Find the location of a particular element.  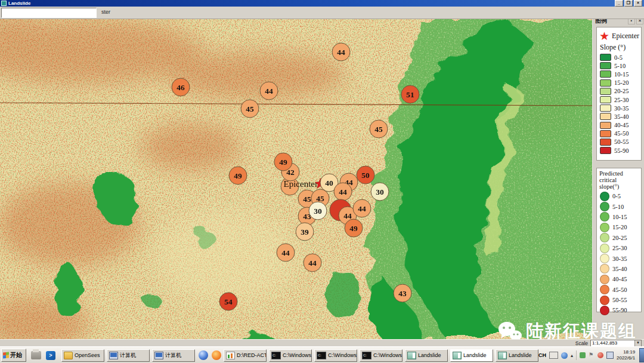

critical-class-label: 50-55 is located at coordinates (620, 300).